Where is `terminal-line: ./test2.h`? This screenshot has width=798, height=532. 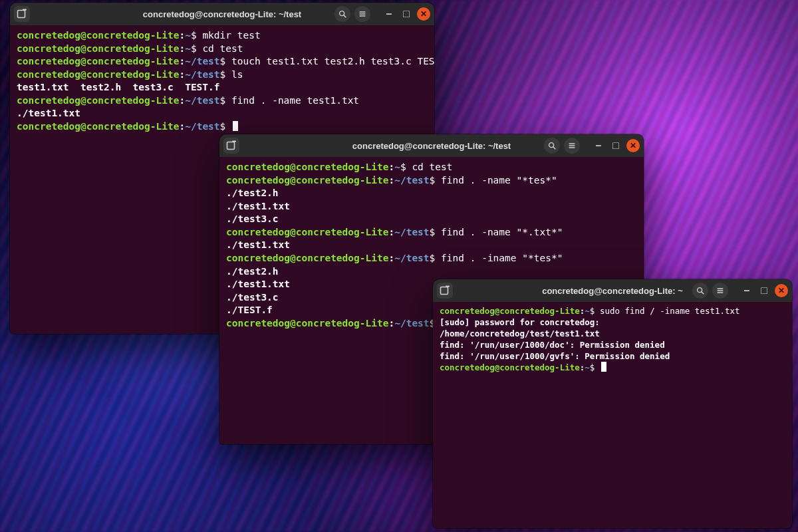 terminal-line: ./test2.h is located at coordinates (432, 194).